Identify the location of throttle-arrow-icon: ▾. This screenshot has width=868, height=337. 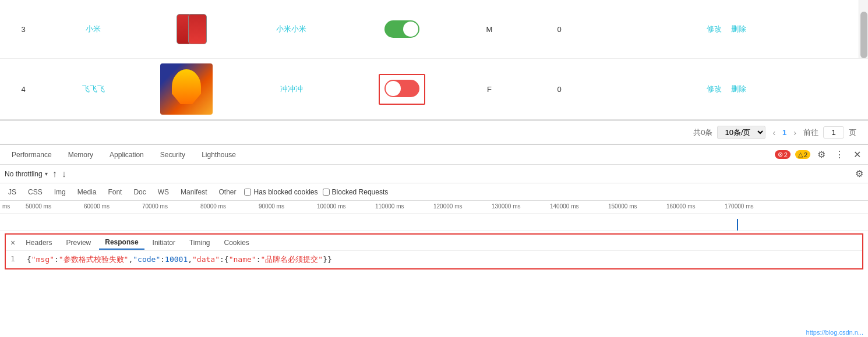
(47, 173).